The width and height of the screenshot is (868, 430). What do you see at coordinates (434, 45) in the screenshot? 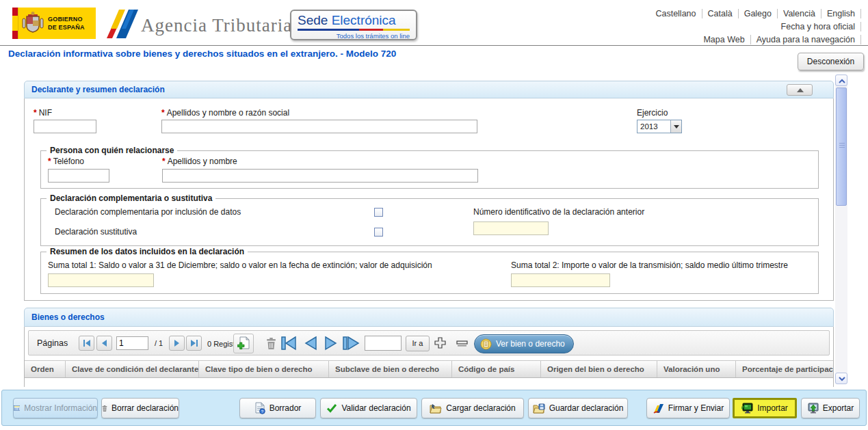
I see `header-divider` at bounding box center [434, 45].